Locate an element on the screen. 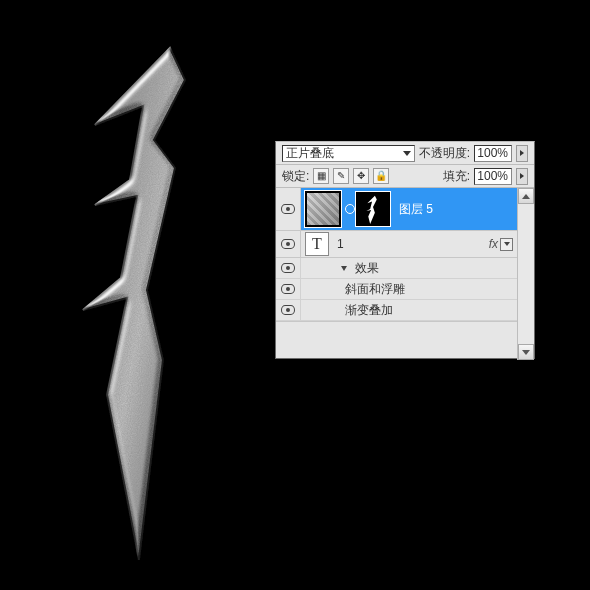 Image resolution: width=590 pixels, height=590 pixels. fx-twist-button is located at coordinates (506, 244).